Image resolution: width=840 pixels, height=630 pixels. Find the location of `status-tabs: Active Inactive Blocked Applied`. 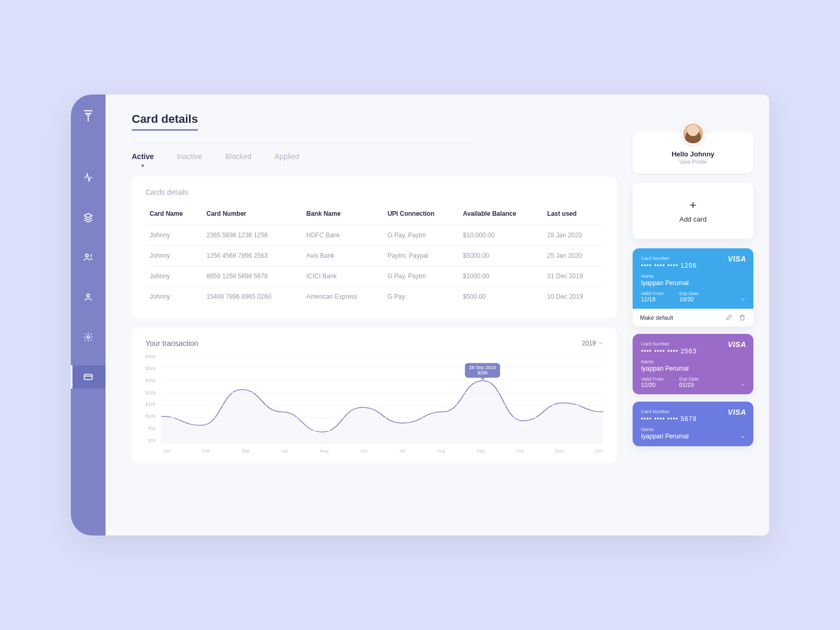

status-tabs: Active Inactive Blocked Applied is located at coordinates (374, 159).